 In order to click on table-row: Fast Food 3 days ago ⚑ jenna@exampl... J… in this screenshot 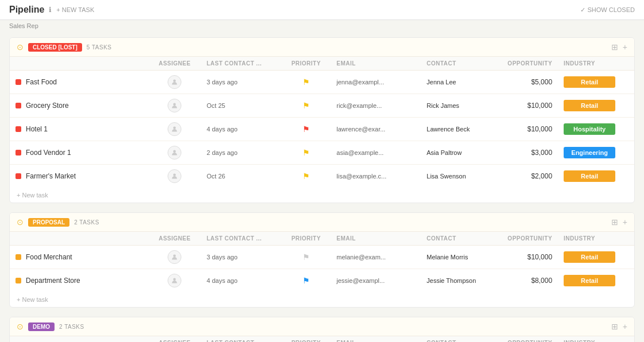, I will do `click(322, 83)`.